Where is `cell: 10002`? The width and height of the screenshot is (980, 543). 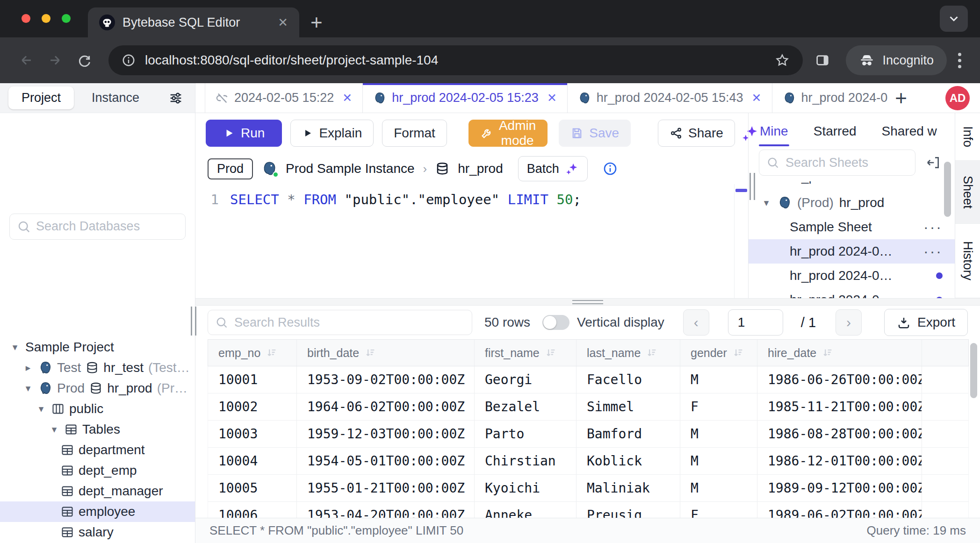
cell: 10002 is located at coordinates (252, 407).